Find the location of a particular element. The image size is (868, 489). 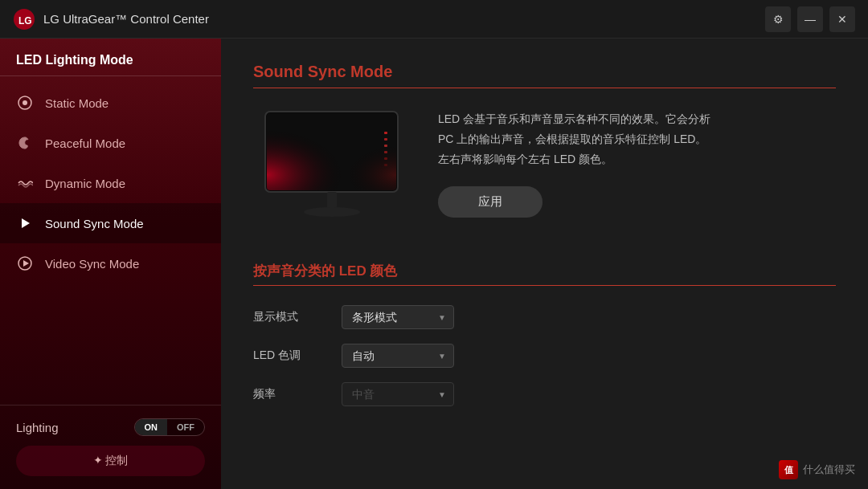

frequency-select-wrapper: 中音 低音 高音 is located at coordinates (398, 394).